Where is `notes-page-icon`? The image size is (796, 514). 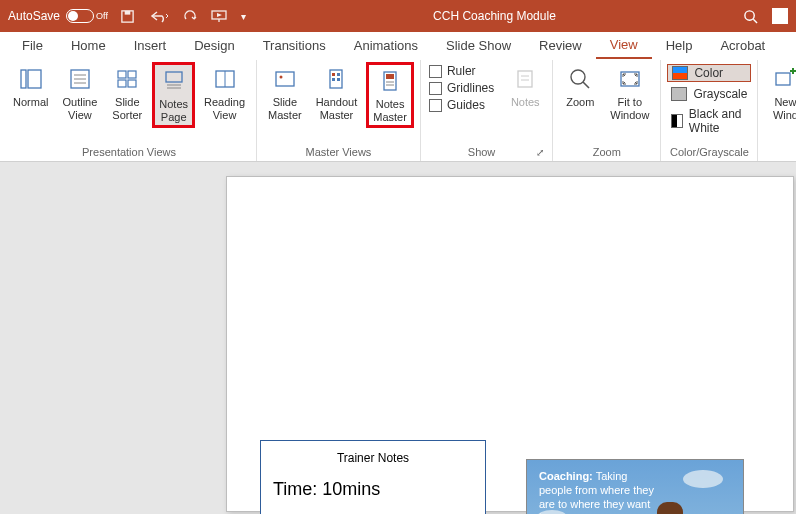 notes-page-icon is located at coordinates (174, 81).